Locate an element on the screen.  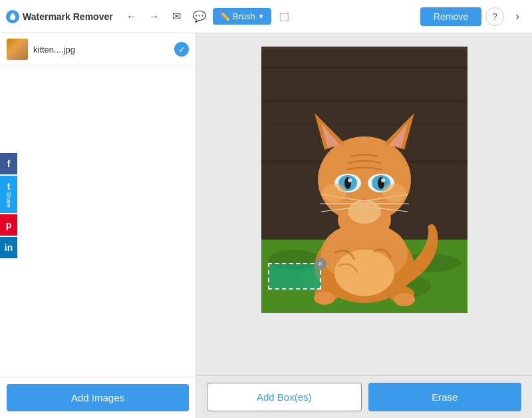
erase-tool-button: ⬚ is located at coordinates (285, 17).